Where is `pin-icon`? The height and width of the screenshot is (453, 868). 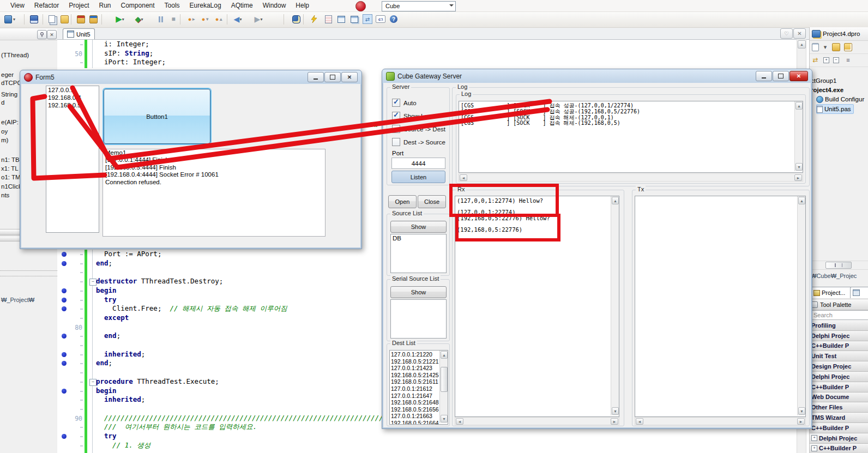
pin-icon is located at coordinates (42, 35).